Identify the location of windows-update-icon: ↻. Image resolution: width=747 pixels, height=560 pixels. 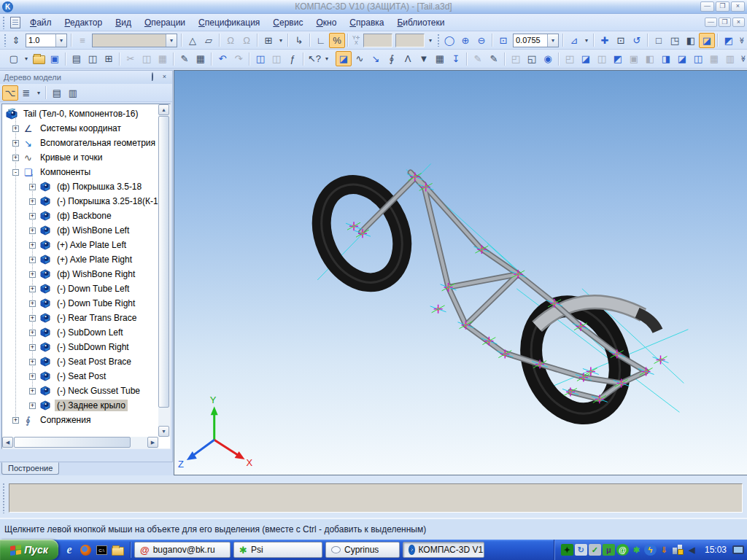
(581, 550).